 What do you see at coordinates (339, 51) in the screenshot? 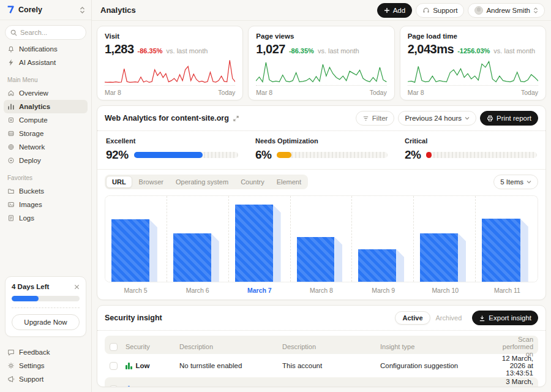
I see `stat-note: vs. last month` at bounding box center [339, 51].